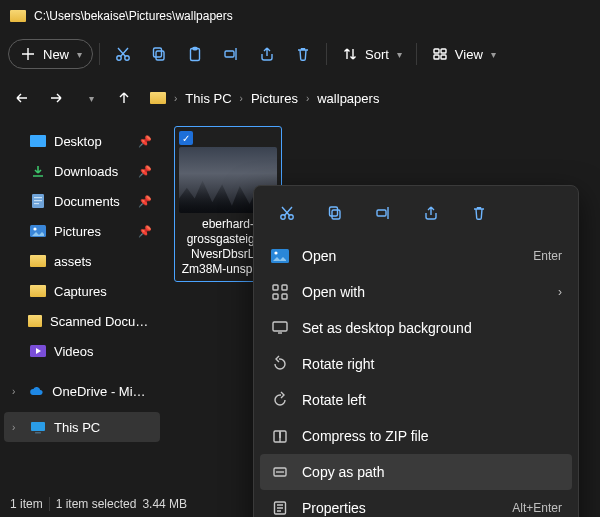 The height and width of the screenshot is (517, 600). I want to click on toolbar: New ▾ Sort ▾ View ▾, so click(300, 54).